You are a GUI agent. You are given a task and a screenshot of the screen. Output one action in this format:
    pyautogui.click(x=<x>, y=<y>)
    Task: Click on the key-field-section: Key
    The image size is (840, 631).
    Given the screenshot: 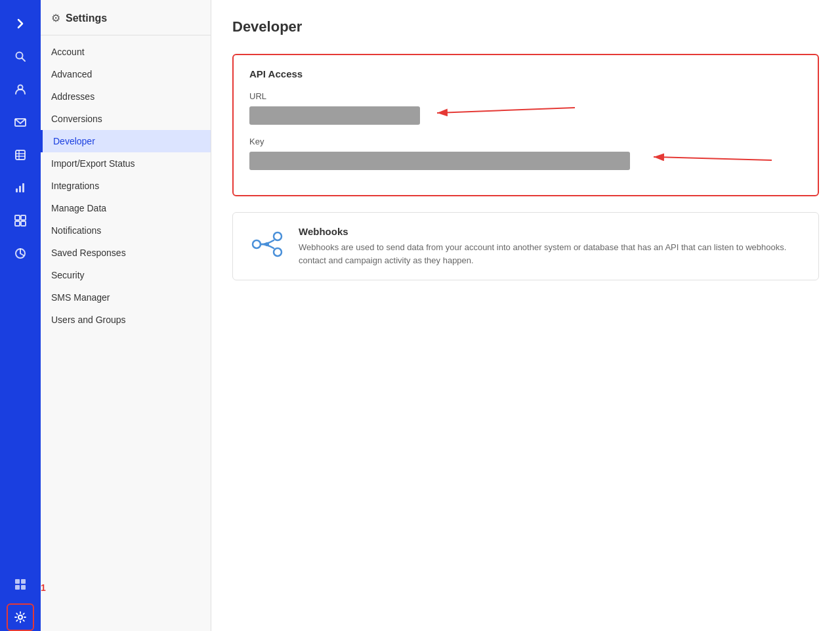 What is the action you would take?
    pyautogui.click(x=526, y=154)
    